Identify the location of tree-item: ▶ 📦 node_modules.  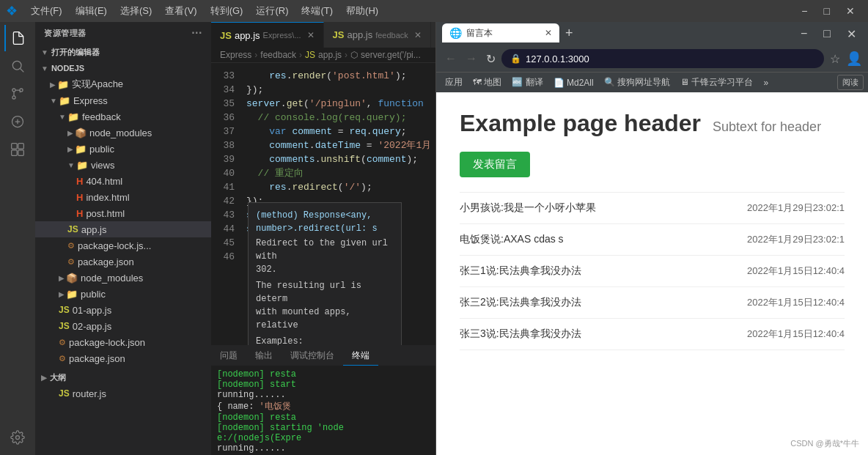
(123, 133).